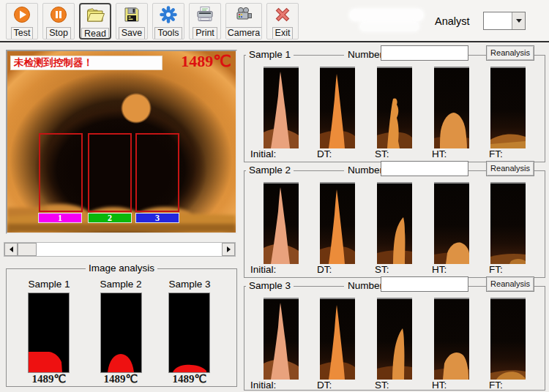 This screenshot has height=392, width=549. What do you see at coordinates (452, 108) in the screenshot?
I see `sample-1-ht-thumbnail` at bounding box center [452, 108].